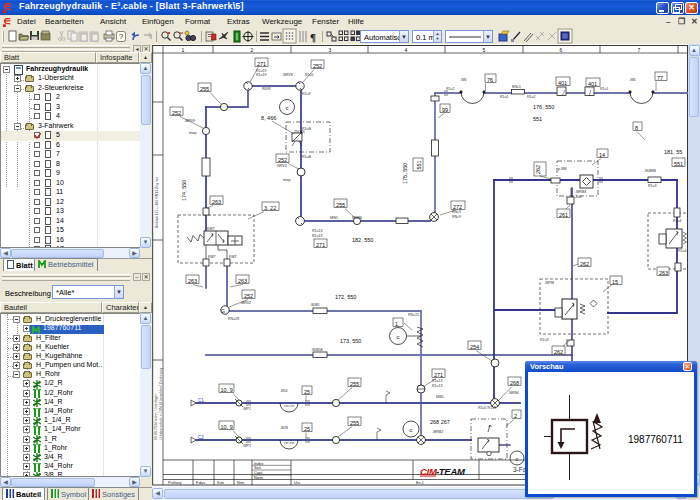 The height and width of the screenshot is (500, 700). Describe the element at coordinates (298, 483) in the screenshot. I see `svg-text: Urs.` at that location.